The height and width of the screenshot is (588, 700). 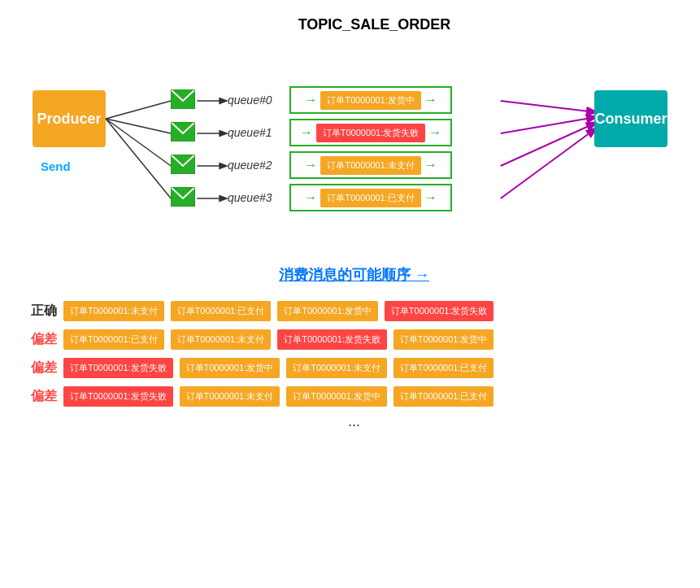 I want to click on queue-label-2: queue#2, so click(x=256, y=165).